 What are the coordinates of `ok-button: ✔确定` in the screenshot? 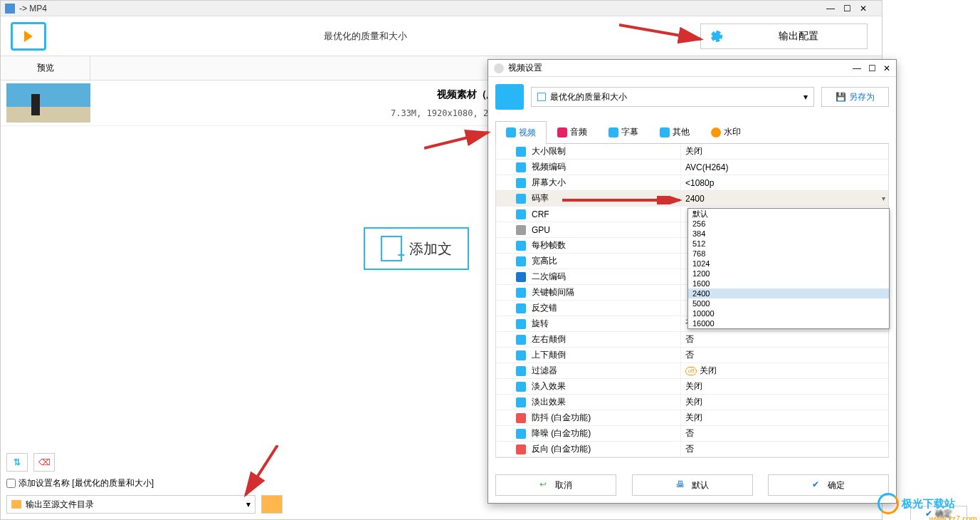 It's located at (828, 485).